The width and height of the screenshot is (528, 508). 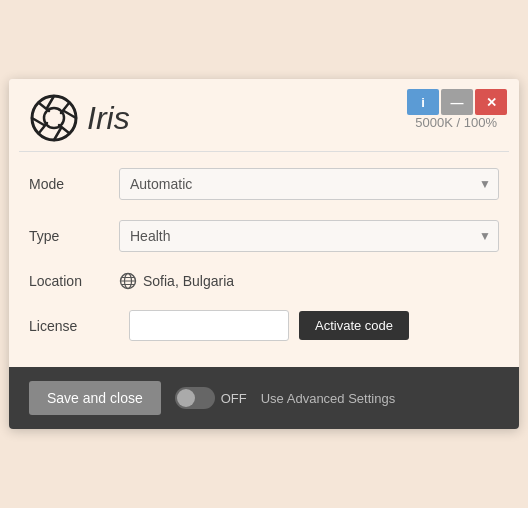 What do you see at coordinates (209, 326) in the screenshot?
I see `license-input` at bounding box center [209, 326].